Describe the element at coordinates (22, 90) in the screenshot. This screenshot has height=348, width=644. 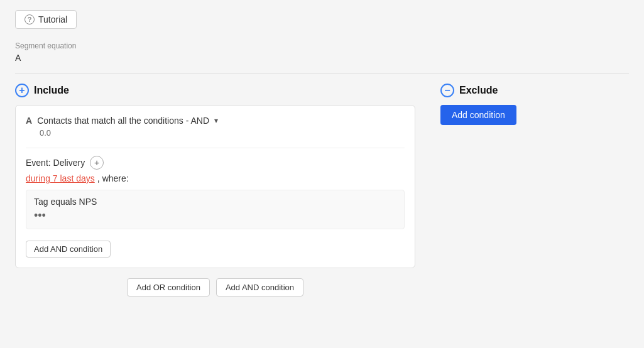
I see `include-icon: +` at that location.